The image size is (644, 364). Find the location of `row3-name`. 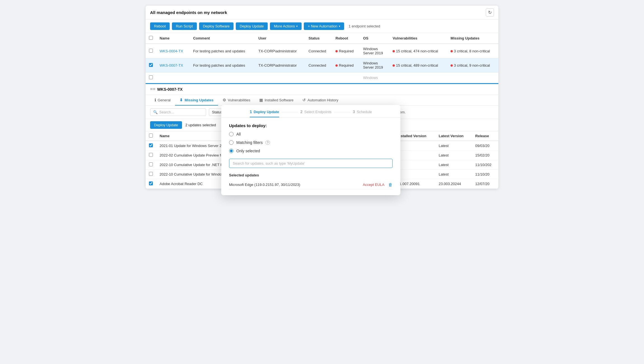

row3-name is located at coordinates (173, 78).